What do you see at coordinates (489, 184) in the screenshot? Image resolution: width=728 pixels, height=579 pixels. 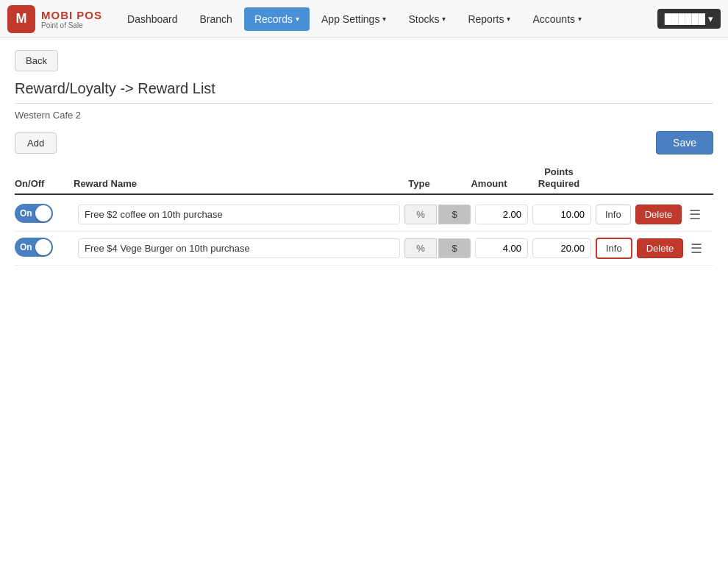 I see `header-amount: Amount` at bounding box center [489, 184].